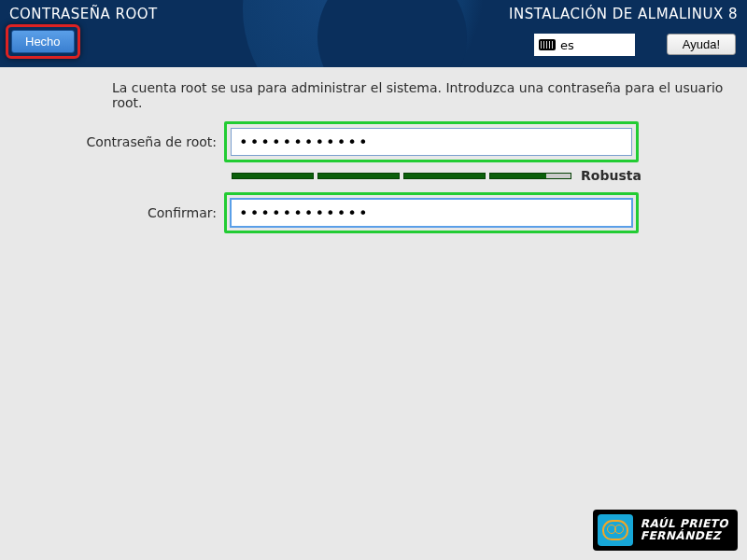 This screenshot has width=747, height=560. What do you see at coordinates (43, 41) in the screenshot?
I see `done-button: Hecho` at bounding box center [43, 41].